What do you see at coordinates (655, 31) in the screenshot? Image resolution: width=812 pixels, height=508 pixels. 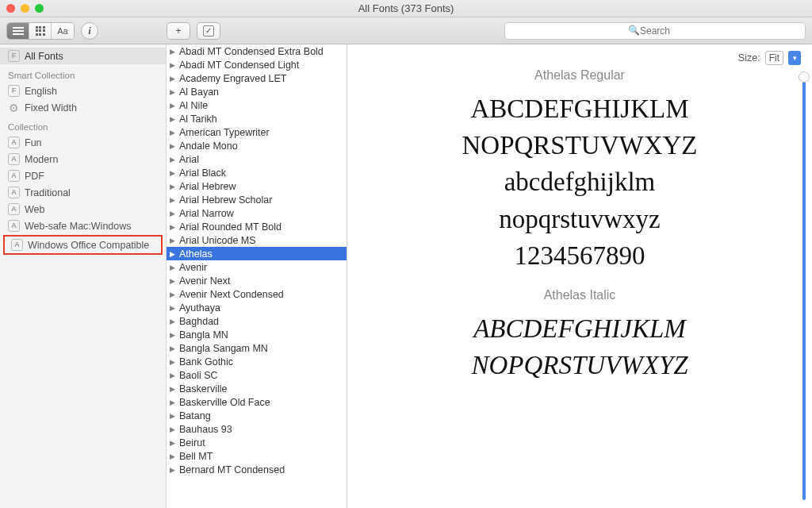 I see `search-input` at bounding box center [655, 31].